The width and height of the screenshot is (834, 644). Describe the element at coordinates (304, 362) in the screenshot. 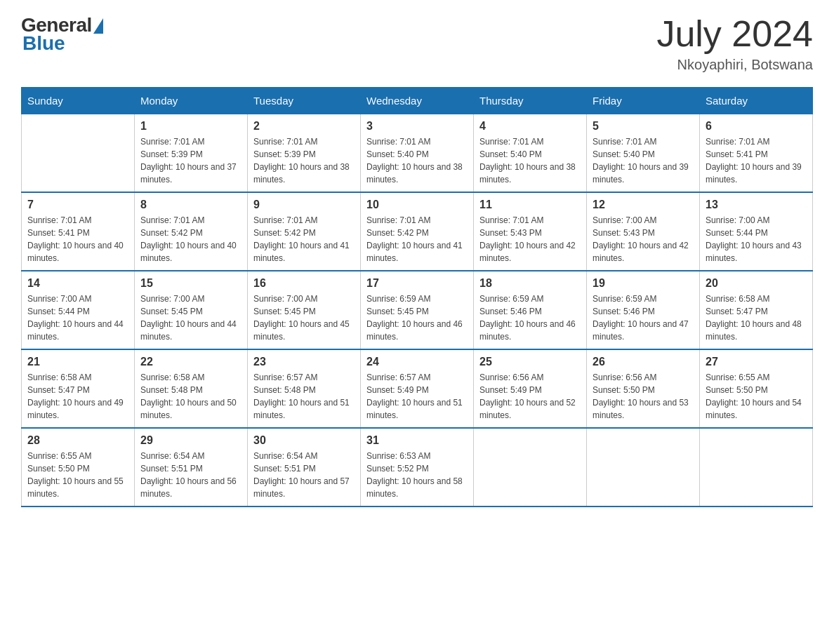

I see `day-number: 23` at that location.